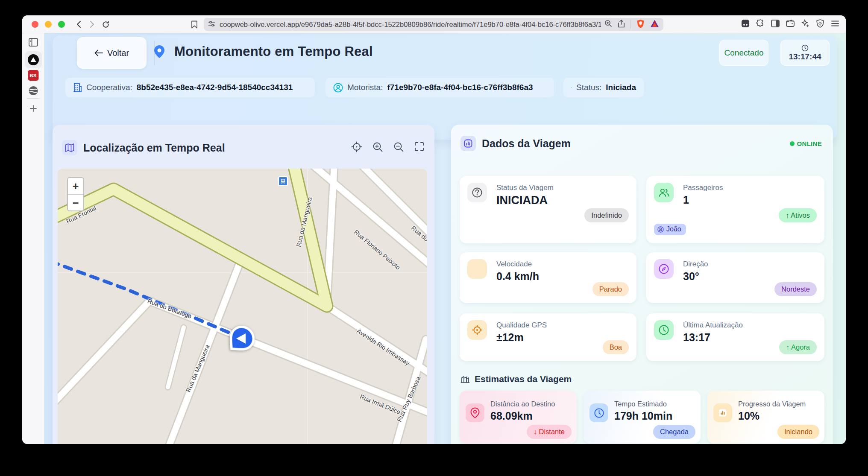 The width and height of the screenshot is (868, 476). What do you see at coordinates (526, 143) in the screenshot?
I see `data-panel-title: Dados da Viagem` at bounding box center [526, 143].